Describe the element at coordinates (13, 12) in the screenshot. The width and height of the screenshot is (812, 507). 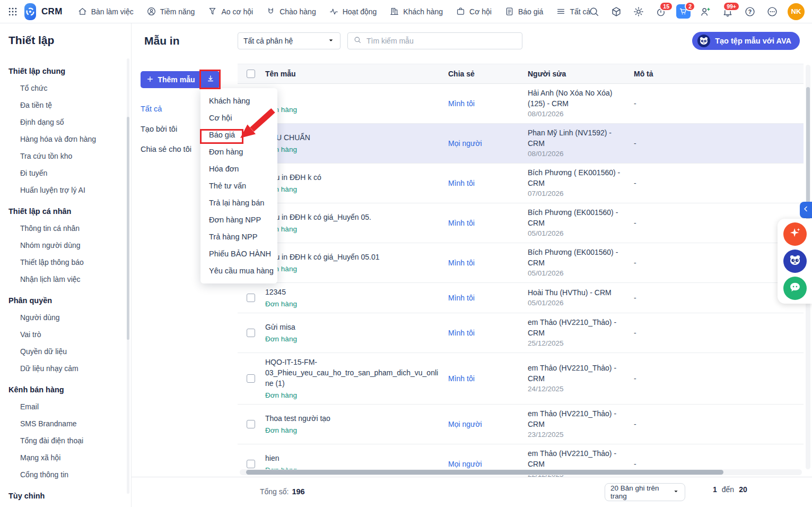
I see `app-grid-icon` at that location.